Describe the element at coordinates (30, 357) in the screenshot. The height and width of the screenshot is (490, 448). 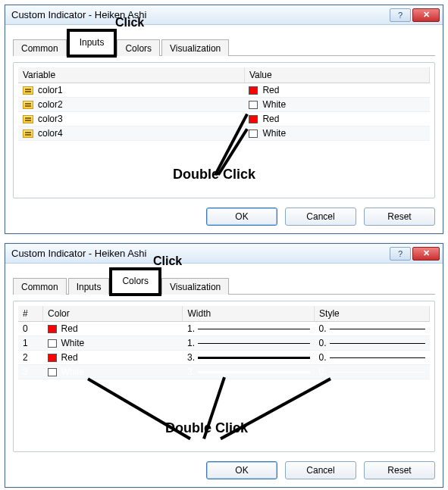
I see `row-idx: 2` at that location.